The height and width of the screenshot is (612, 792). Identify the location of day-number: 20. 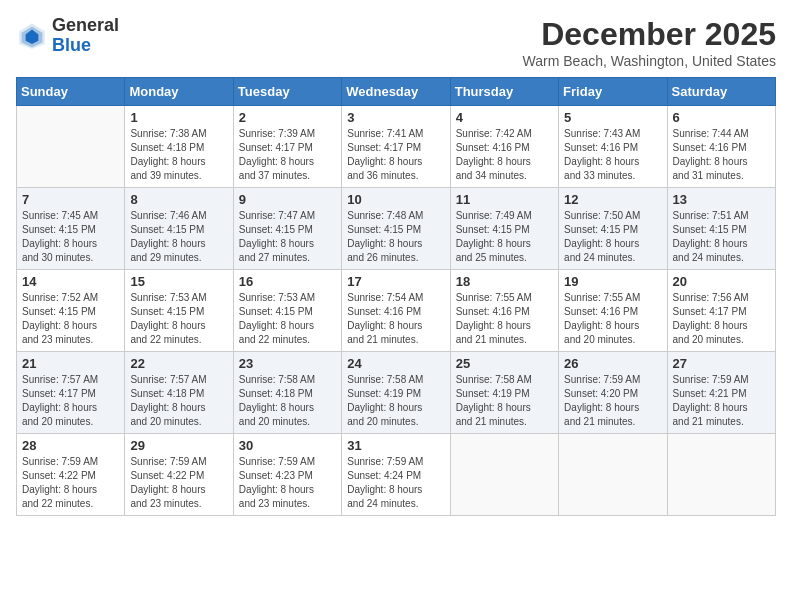
(722, 282).